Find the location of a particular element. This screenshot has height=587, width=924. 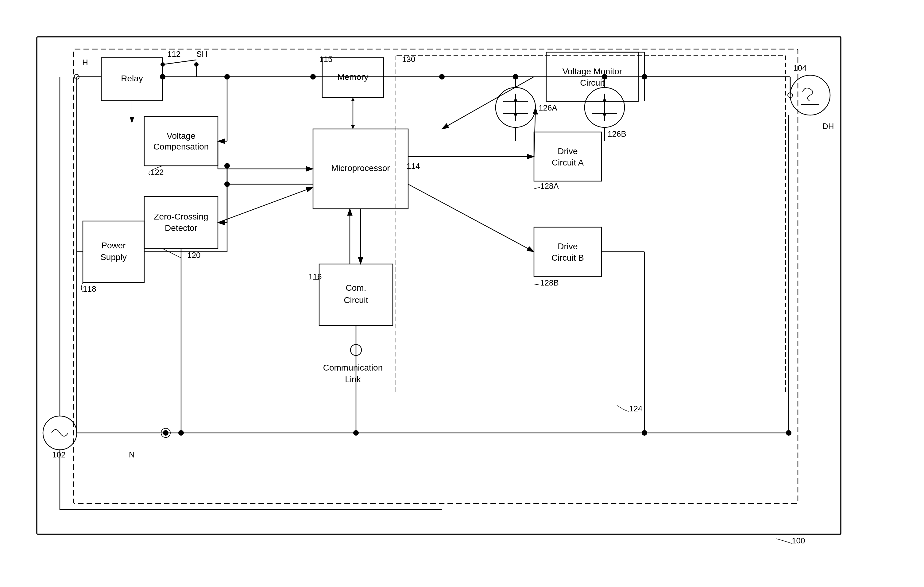

ref-116: 116 is located at coordinates (315, 277).